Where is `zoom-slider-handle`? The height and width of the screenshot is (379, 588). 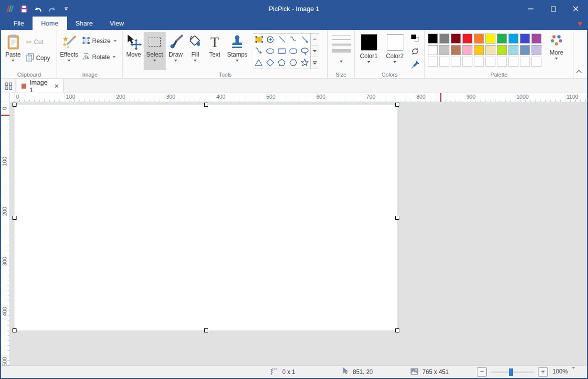 zoom-slider-handle is located at coordinates (511, 372).